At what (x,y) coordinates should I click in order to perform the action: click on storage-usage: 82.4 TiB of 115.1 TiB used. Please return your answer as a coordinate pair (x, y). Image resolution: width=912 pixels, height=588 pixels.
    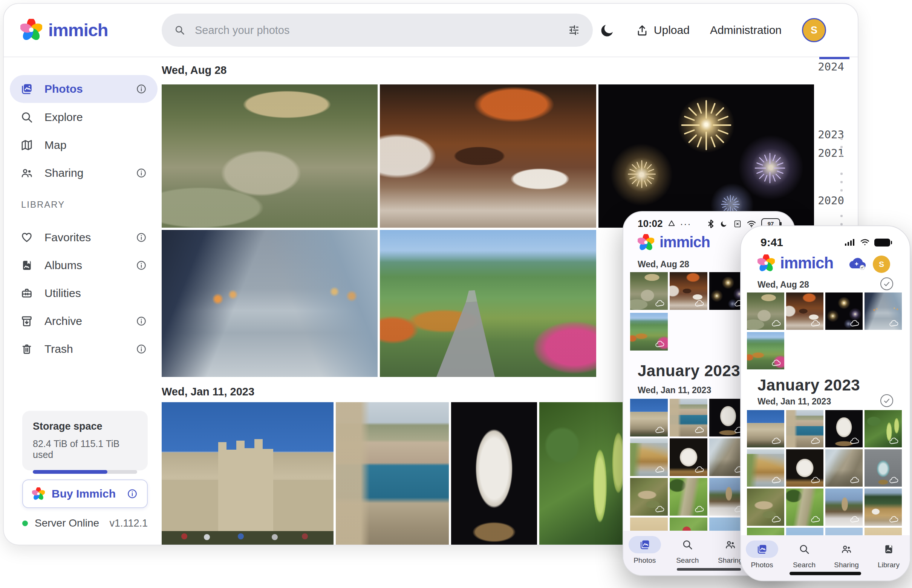
    Looking at the image, I should click on (85, 449).